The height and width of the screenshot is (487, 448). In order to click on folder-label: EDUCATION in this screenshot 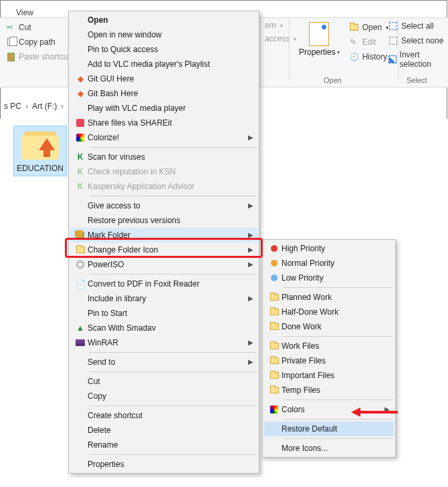, I will do `click(40, 168)`.